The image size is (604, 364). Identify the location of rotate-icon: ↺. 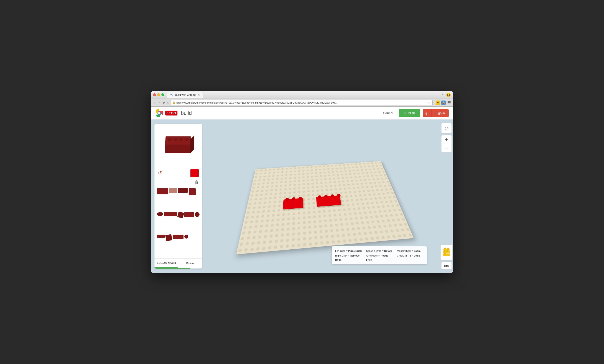
(160, 173).